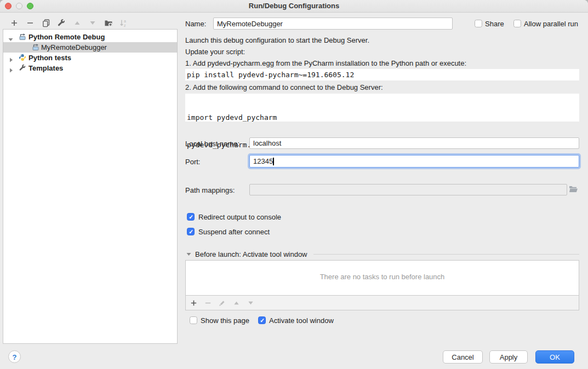 The width and height of the screenshot is (588, 369). Describe the element at coordinates (294, 5) in the screenshot. I see `window-title: Run/Debug Configurations` at that location.